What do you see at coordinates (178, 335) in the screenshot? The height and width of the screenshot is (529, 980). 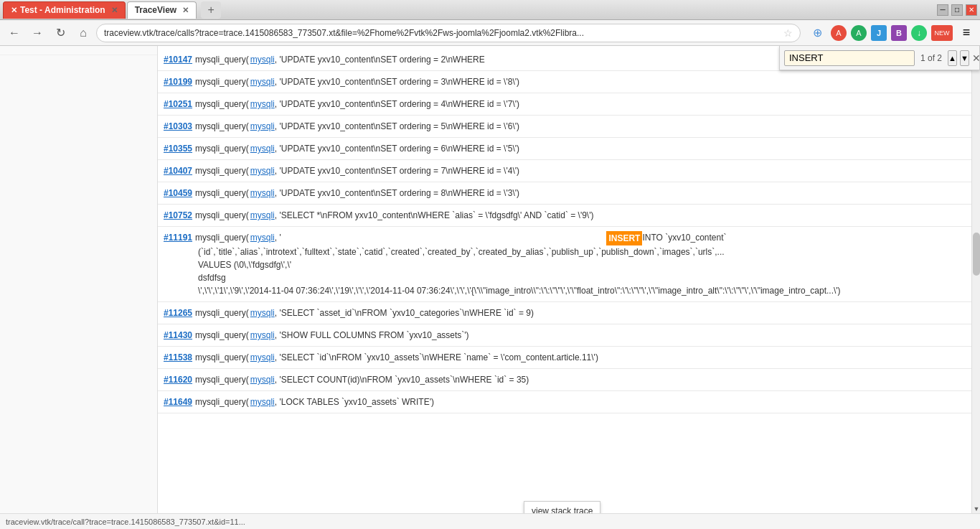 I see `trace-line-number: #11430` at bounding box center [178, 335].